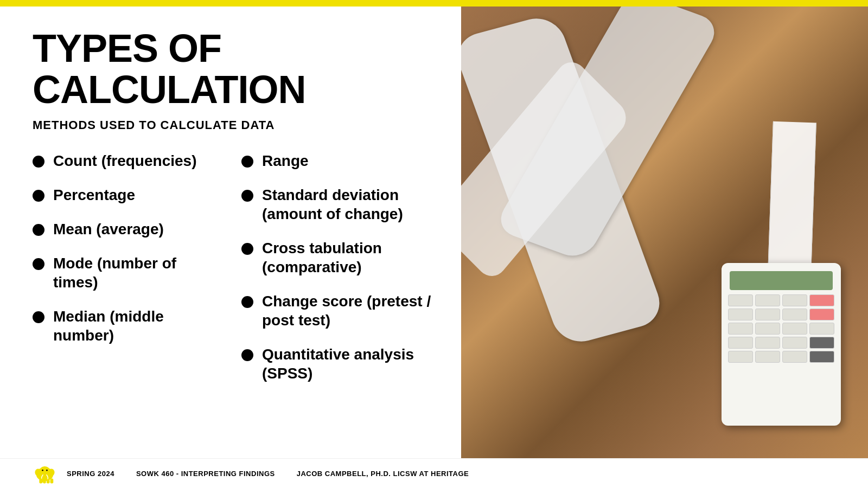 The height and width of the screenshot is (488, 868). Describe the element at coordinates (337, 160) in the screenshot. I see `list-item: Range` at that location.